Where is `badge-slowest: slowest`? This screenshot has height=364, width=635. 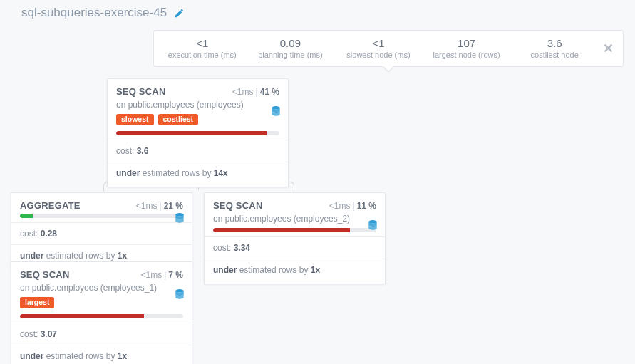
badge-slowest: slowest is located at coordinates (135, 120).